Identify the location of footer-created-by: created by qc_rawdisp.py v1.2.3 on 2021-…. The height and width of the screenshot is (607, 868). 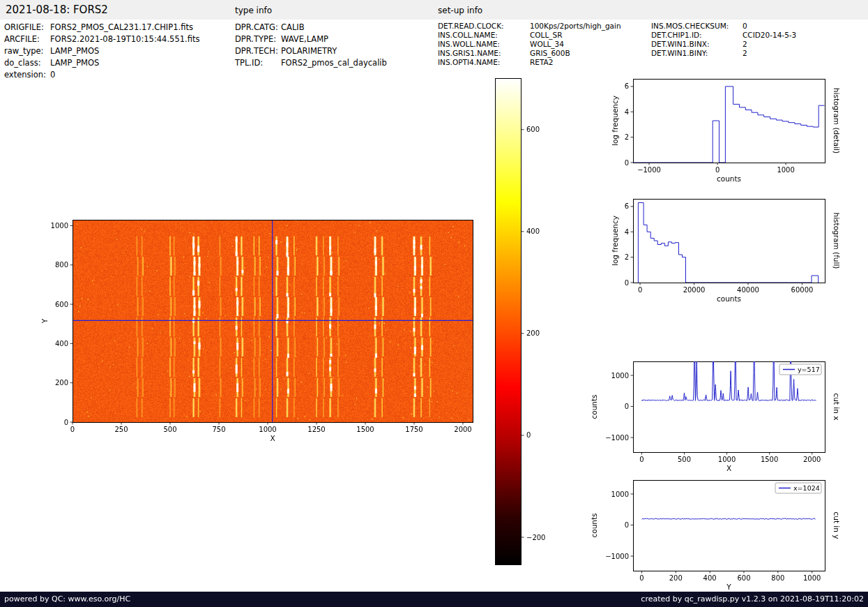
(752, 599).